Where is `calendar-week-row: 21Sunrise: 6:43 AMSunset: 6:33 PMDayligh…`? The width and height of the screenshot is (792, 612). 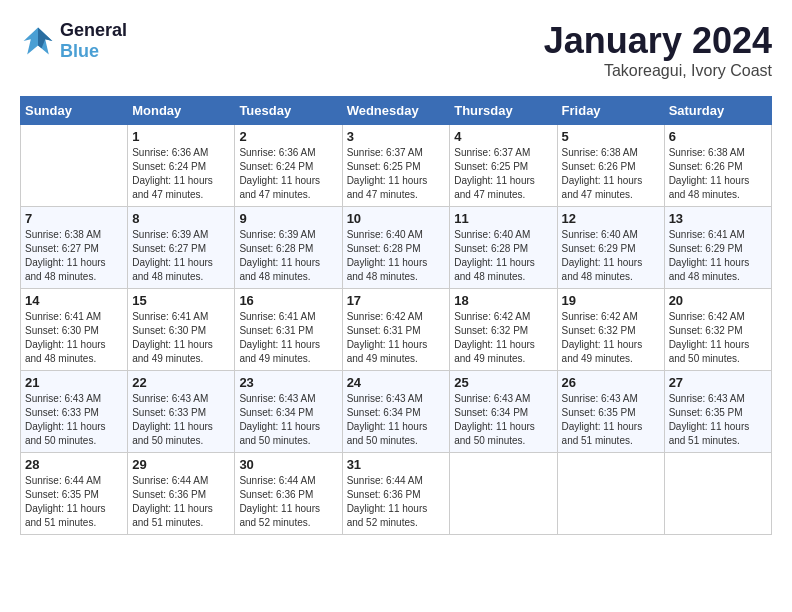 calendar-week-row: 21Sunrise: 6:43 AMSunset: 6:33 PMDayligh… is located at coordinates (396, 412).